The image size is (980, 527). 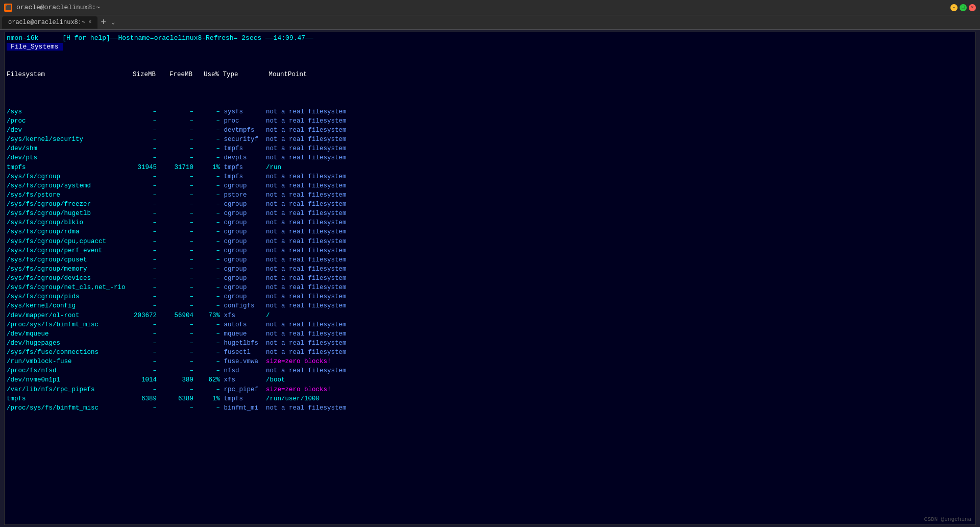 I want to click on table-row: /sys/fs/fuse/connections––– fusectlnot a…, so click(x=490, y=352).